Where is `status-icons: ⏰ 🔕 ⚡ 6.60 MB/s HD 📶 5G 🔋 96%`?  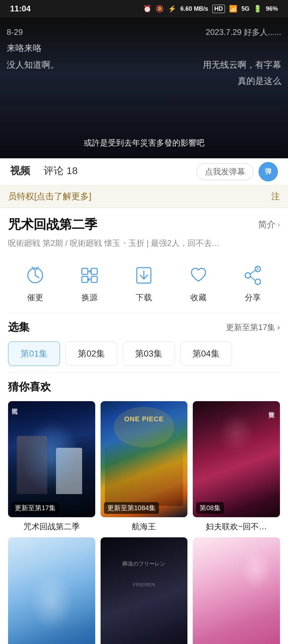 status-icons: ⏰ 🔕 ⚡ 6.60 MB/s HD 📶 5G 🔋 96% is located at coordinates (211, 9).